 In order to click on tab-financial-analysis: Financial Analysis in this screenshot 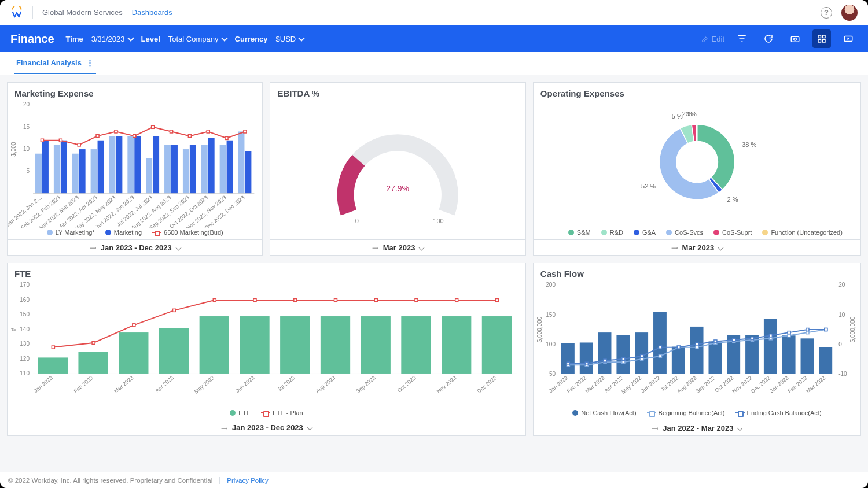, I will do `click(55, 64)`.